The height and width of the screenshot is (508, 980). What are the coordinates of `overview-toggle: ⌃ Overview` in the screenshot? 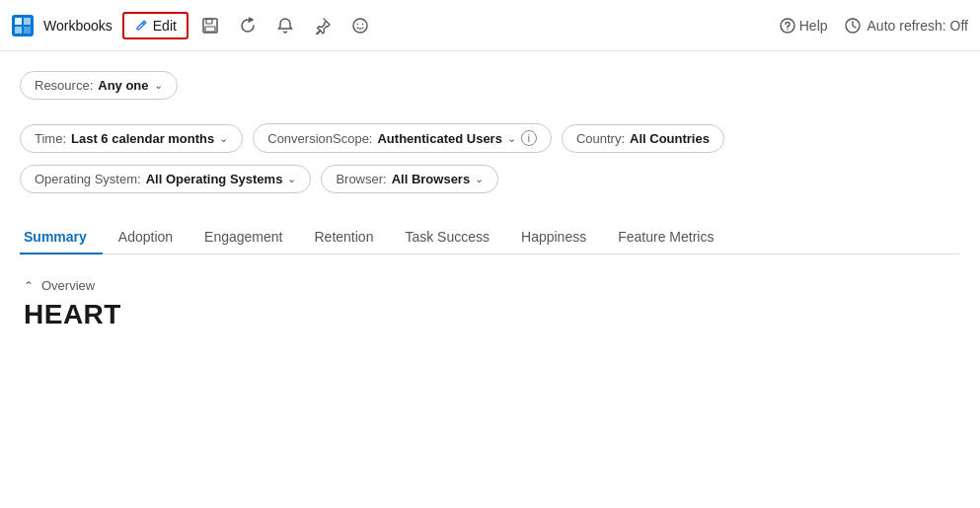 It's located at (490, 286).